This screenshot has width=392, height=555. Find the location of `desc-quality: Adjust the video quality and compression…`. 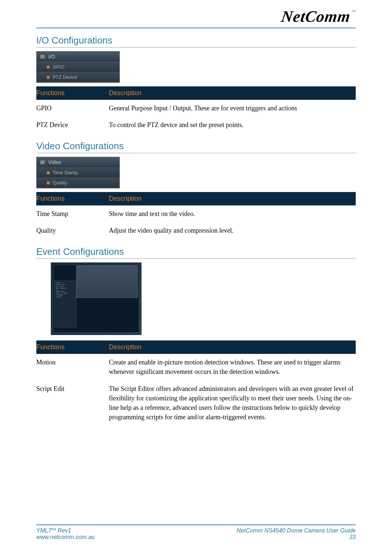

desc-quality: Adjust the video quality and compression… is located at coordinates (232, 230).